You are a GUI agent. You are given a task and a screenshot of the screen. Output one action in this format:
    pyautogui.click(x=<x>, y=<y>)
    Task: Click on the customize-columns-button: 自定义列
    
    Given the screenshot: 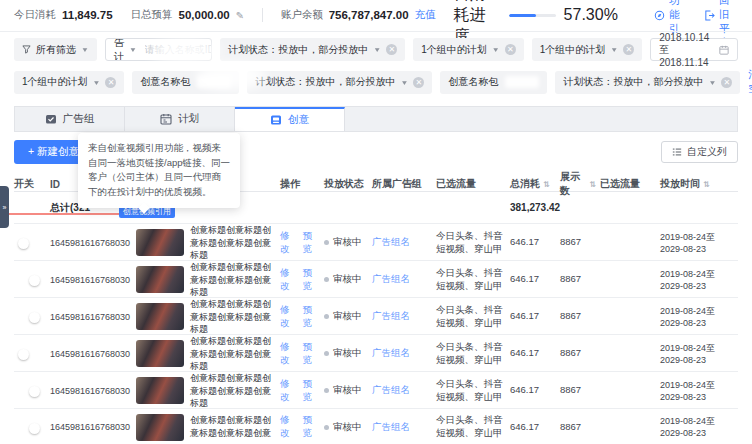 What is the action you would take?
    pyautogui.click(x=700, y=152)
    